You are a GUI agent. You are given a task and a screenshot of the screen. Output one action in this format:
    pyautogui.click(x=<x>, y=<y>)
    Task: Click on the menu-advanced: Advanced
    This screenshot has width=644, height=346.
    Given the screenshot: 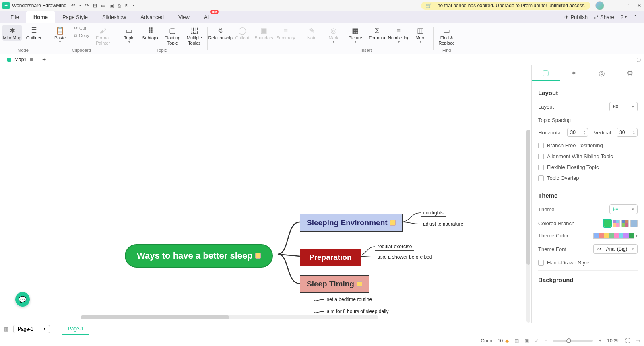 What is the action you would take?
    pyautogui.click(x=152, y=17)
    